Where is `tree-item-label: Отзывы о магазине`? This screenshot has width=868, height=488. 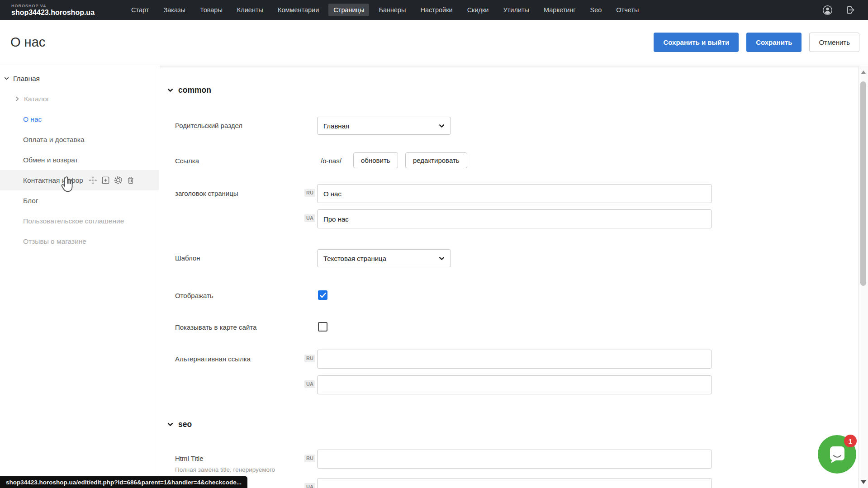 tree-item-label: Отзывы о магазине is located at coordinates (55, 242).